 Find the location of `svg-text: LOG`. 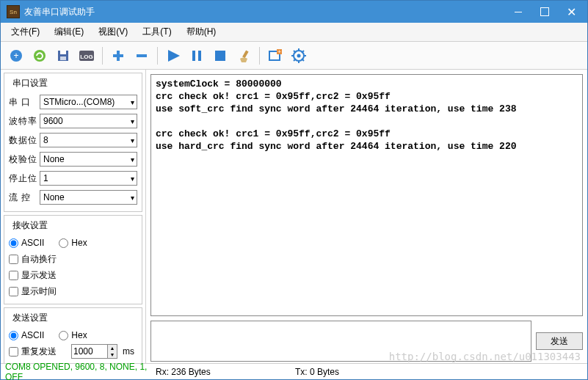

svg-text: LOG is located at coordinates (87, 57).